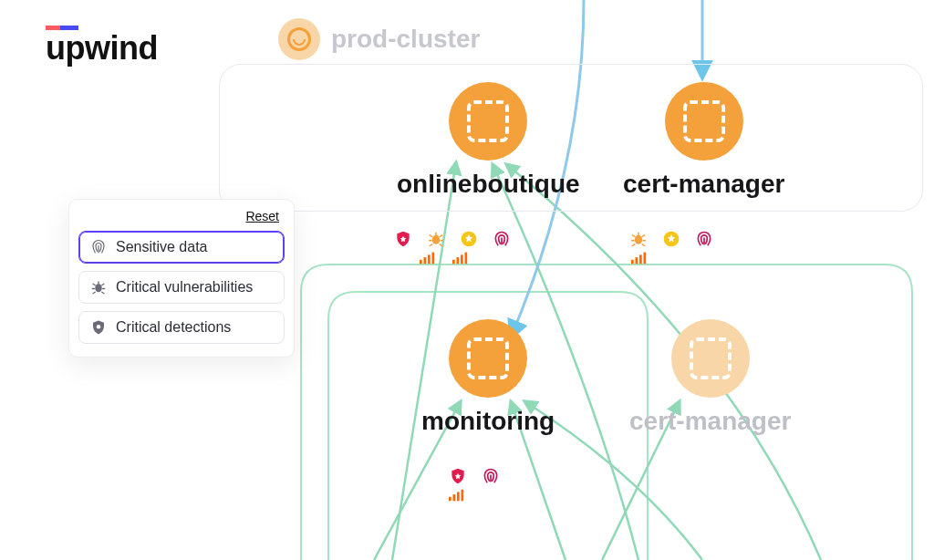 The width and height of the screenshot is (934, 560). Describe the element at coordinates (182, 287) in the screenshot. I see `filter-critical-vulnerabilities: Critical vulnerabilities` at that location.